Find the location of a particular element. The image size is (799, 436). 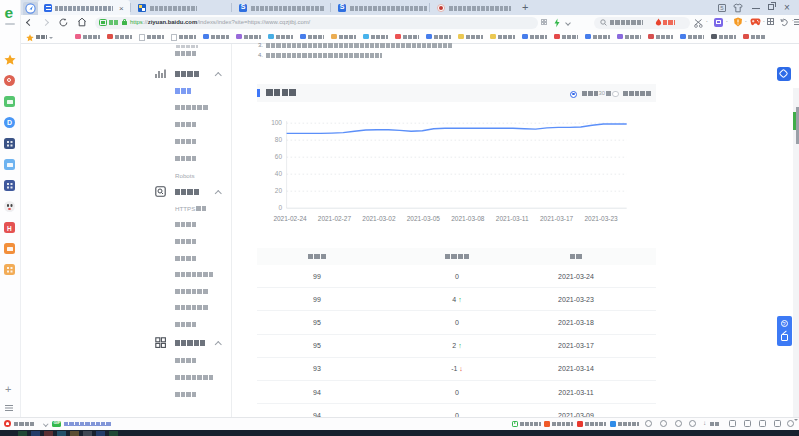

svg-text: 20 is located at coordinates (279, 190).